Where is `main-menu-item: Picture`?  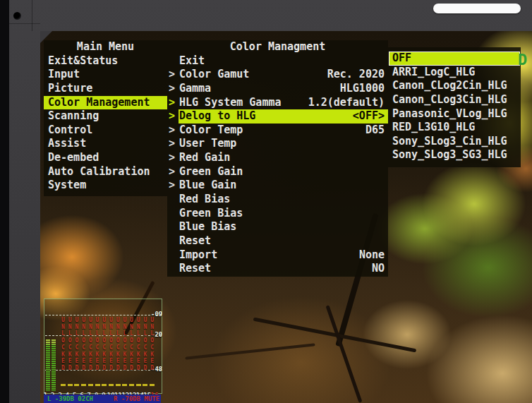 main-menu-item: Picture is located at coordinates (106, 89).